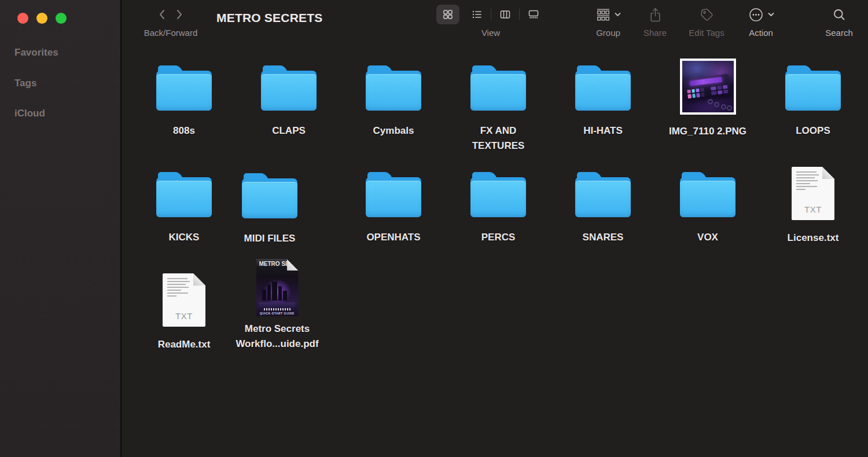 Image resolution: width=868 pixels, height=457 pixels. What do you see at coordinates (814, 238) in the screenshot?
I see `file-label-line: License.txt` at bounding box center [814, 238].